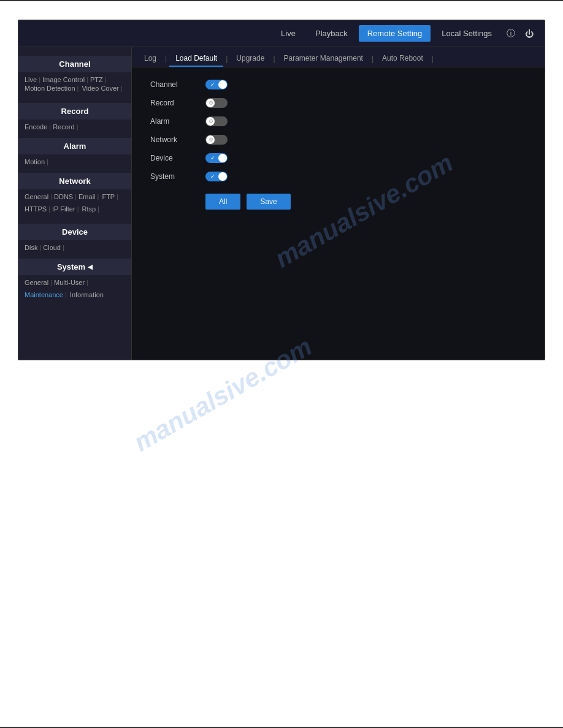  I want to click on toggle-track-network: ⚙, so click(216, 140).